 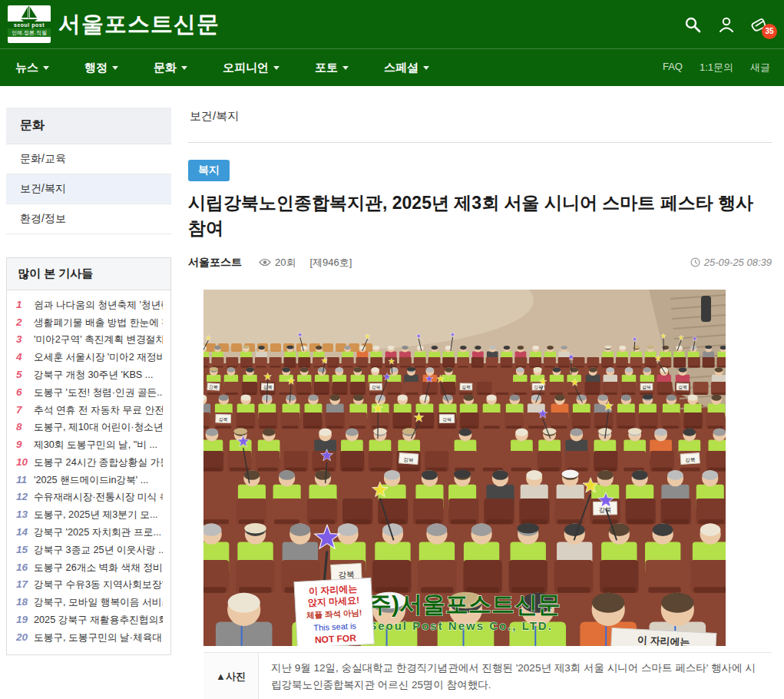 I want to click on list-item: 6도봉구 '도전! 청렴·인권 골든..., so click(x=89, y=393).